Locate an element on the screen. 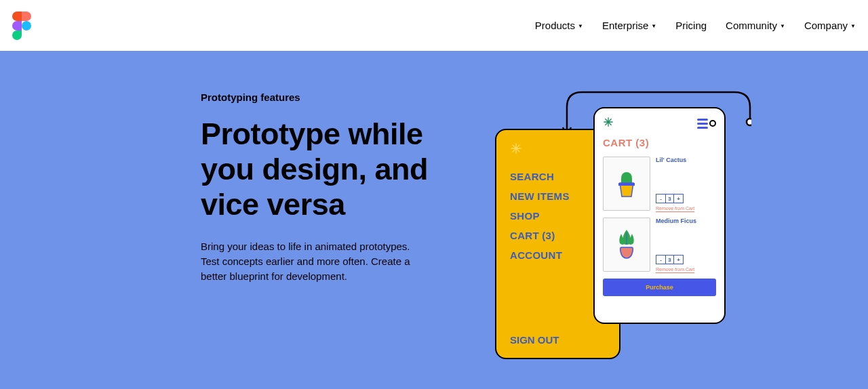 The image size is (868, 389). menu-item-cart: CART (3) is located at coordinates (557, 236).